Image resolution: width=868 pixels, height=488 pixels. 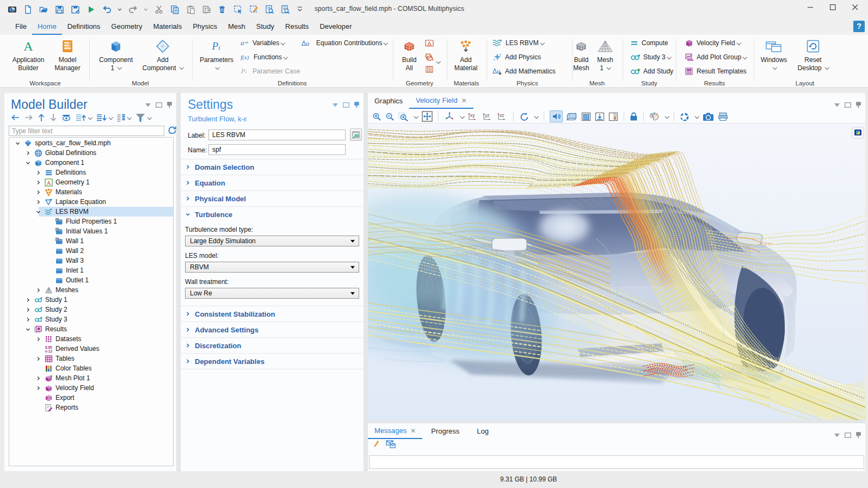 I want to click on svg-text: yz, so click(x=488, y=115).